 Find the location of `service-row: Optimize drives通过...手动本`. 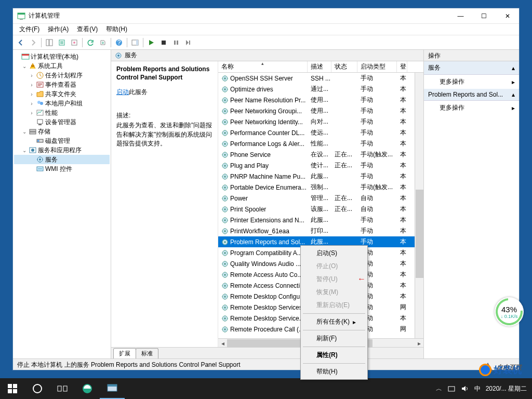

service-row: Optimize drives通过...手动本 is located at coordinates (321, 89).